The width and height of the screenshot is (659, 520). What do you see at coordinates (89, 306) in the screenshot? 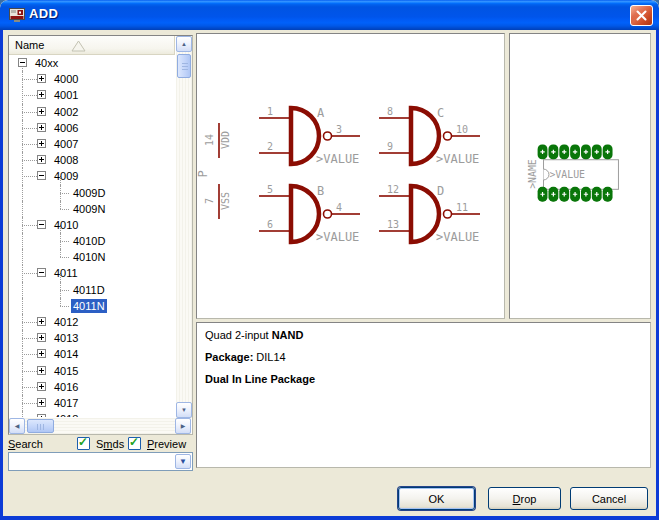
I see `tree-item-label: 4011N` at bounding box center [89, 306].